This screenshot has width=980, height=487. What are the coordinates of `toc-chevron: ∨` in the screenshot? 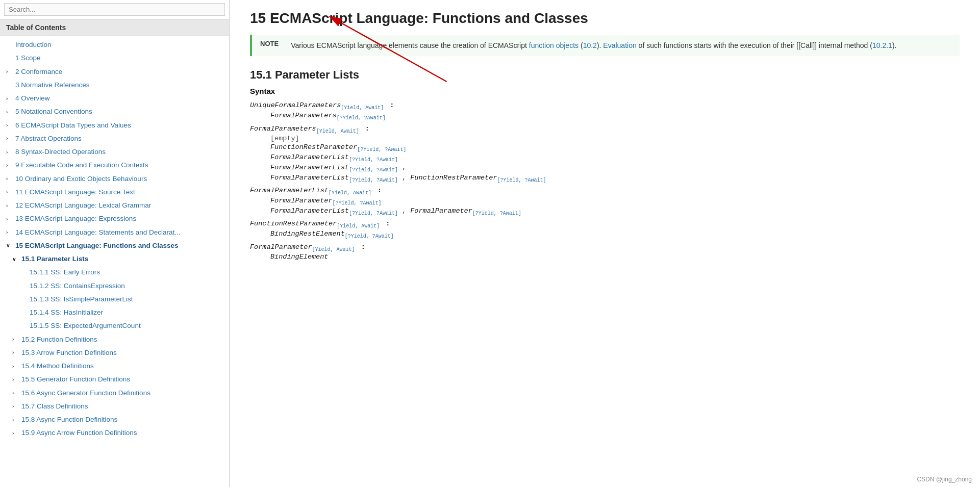 It's located at (16, 259).